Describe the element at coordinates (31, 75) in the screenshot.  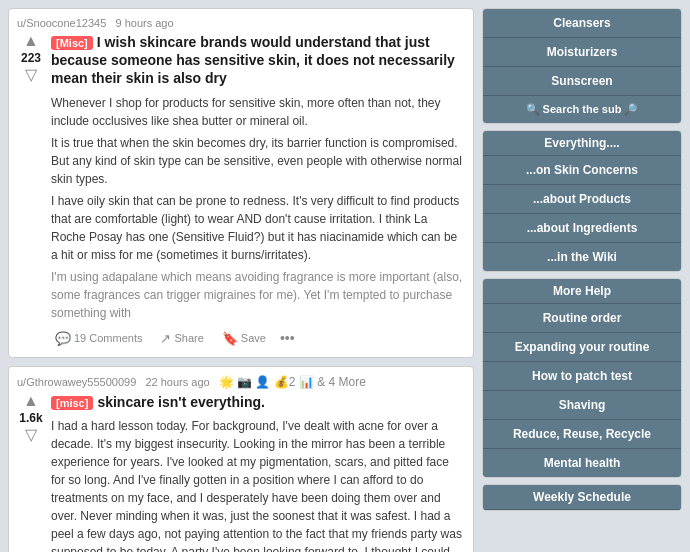
I see `downvote-icon: ▽` at that location.